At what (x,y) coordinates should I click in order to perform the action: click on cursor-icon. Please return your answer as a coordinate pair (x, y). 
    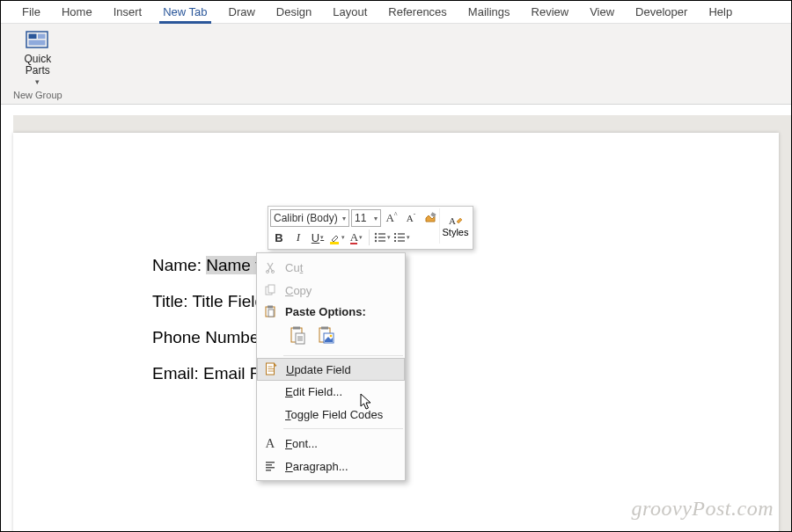
    Looking at the image, I should click on (367, 402).